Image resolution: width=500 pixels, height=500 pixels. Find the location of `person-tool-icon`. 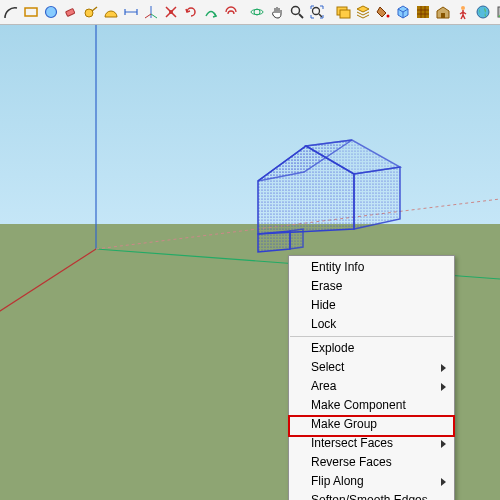

person-tool-icon is located at coordinates (463, 12).